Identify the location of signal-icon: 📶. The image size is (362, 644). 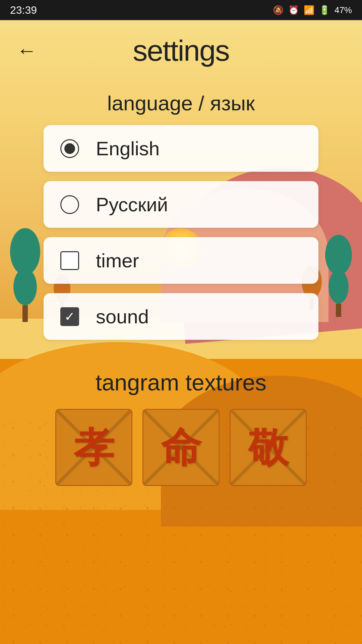
(309, 10).